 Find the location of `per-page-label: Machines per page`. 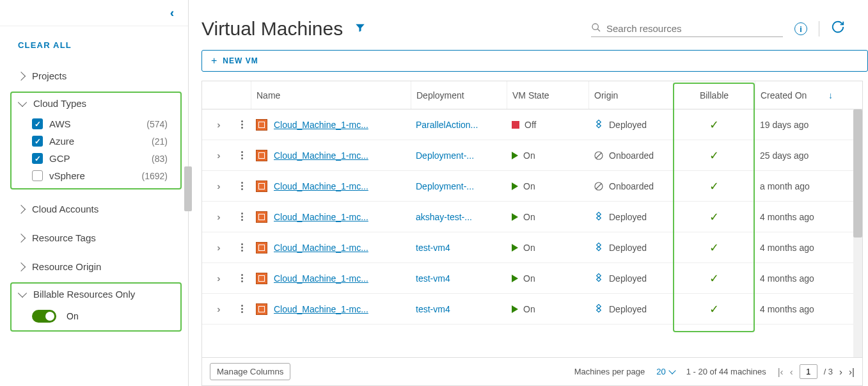

per-page-label: Machines per page is located at coordinates (610, 371).